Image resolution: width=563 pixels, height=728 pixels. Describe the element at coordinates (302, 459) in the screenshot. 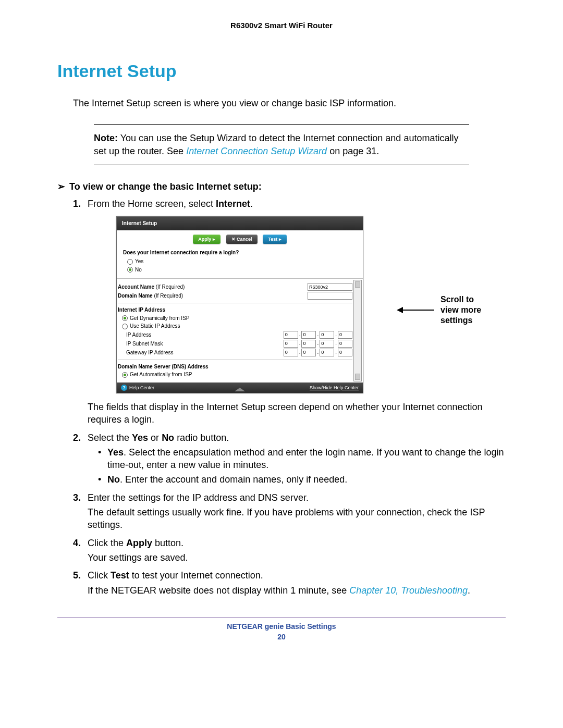

I see `bullet-yes: Yes. Select the encapsulation method and…` at that location.